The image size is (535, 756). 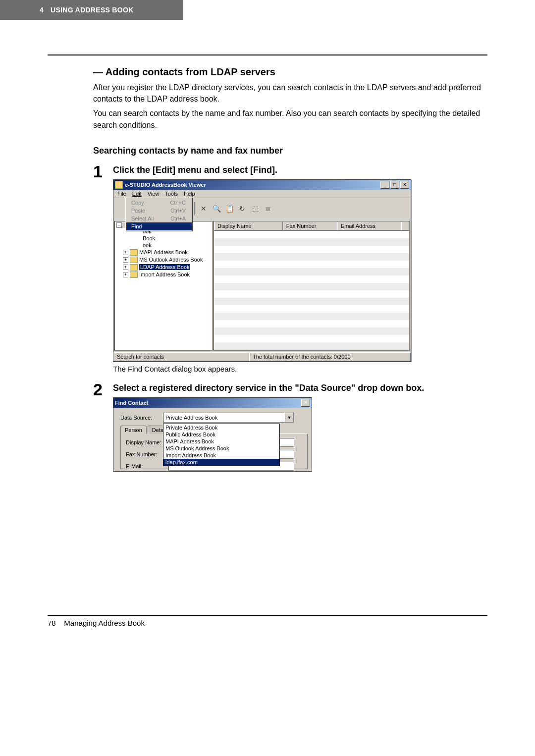 What do you see at coordinates (167, 238) in the screenshot?
I see `tree-residual-2: Book` at bounding box center [167, 238].